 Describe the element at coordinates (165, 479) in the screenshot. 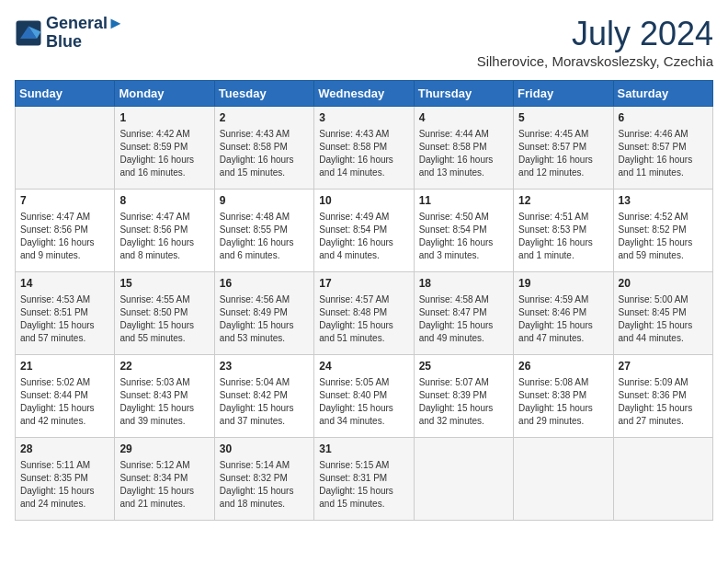

I see `calendar-cell: 29Sunrise: 5:12 AM Sunset: 8:34 PM Dayli…` at that location.